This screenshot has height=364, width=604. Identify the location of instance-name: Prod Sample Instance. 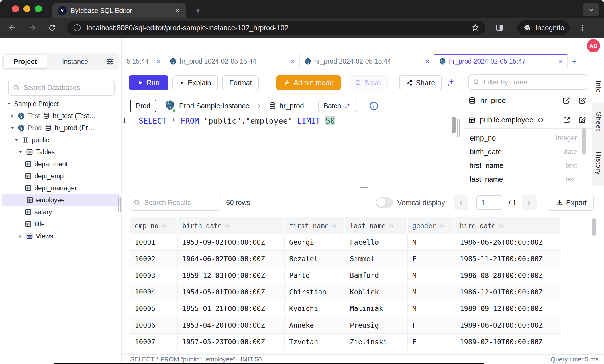
(214, 106).